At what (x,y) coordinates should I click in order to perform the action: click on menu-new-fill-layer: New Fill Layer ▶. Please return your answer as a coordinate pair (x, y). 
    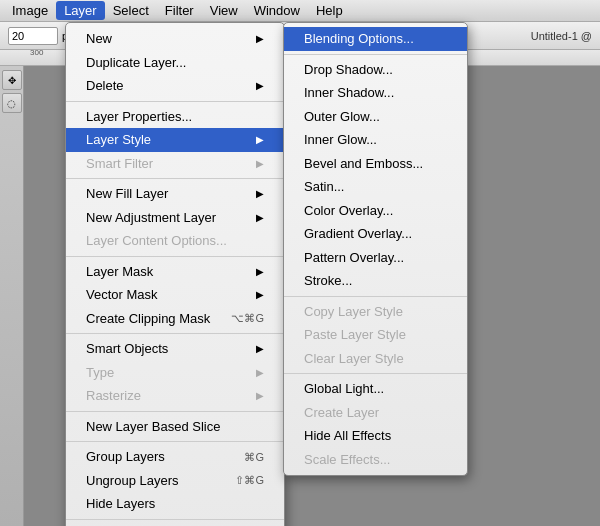
    Looking at the image, I should click on (175, 194).